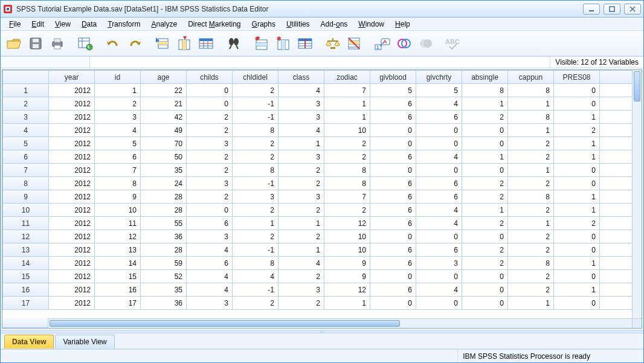  Describe the element at coordinates (164, 77) in the screenshot. I see `column-header-age: age` at that location.